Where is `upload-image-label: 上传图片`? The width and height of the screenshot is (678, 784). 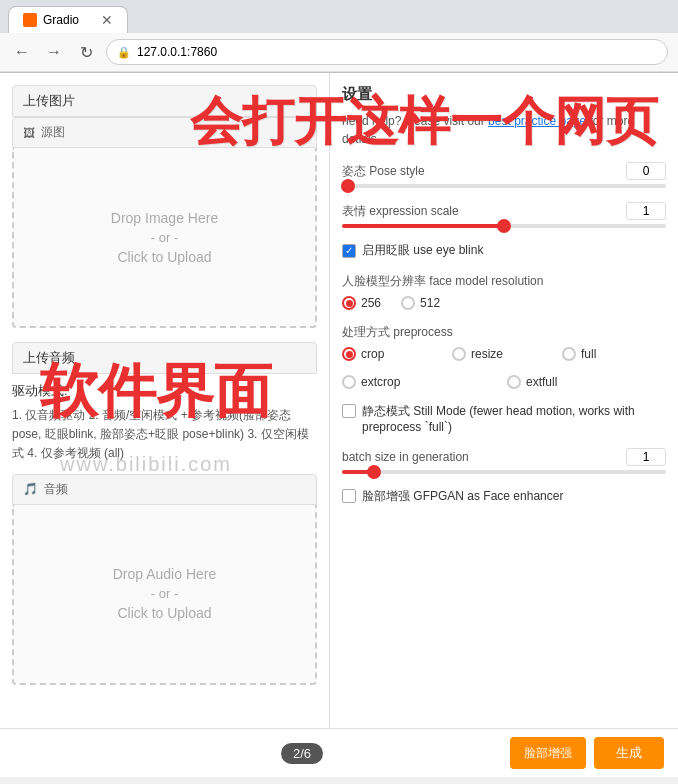
upload-image-label: 上传图片 is located at coordinates (49, 100).